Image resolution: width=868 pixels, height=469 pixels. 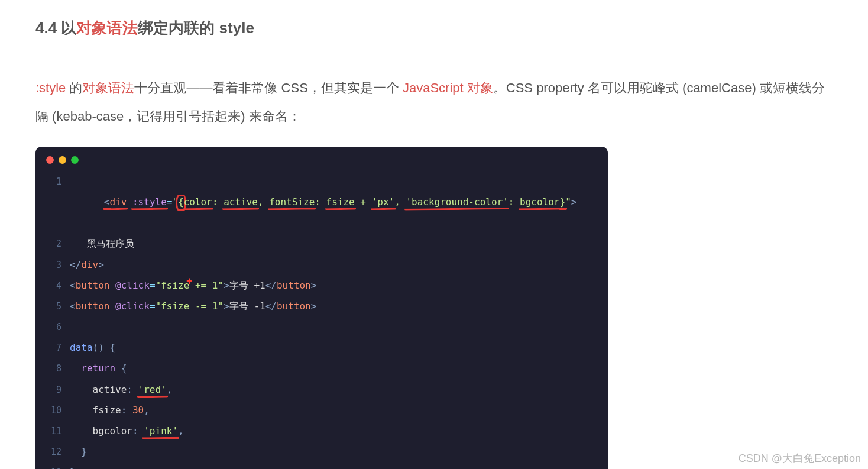 What do you see at coordinates (53, 306) in the screenshot?
I see `line-number: 5` at bounding box center [53, 306].